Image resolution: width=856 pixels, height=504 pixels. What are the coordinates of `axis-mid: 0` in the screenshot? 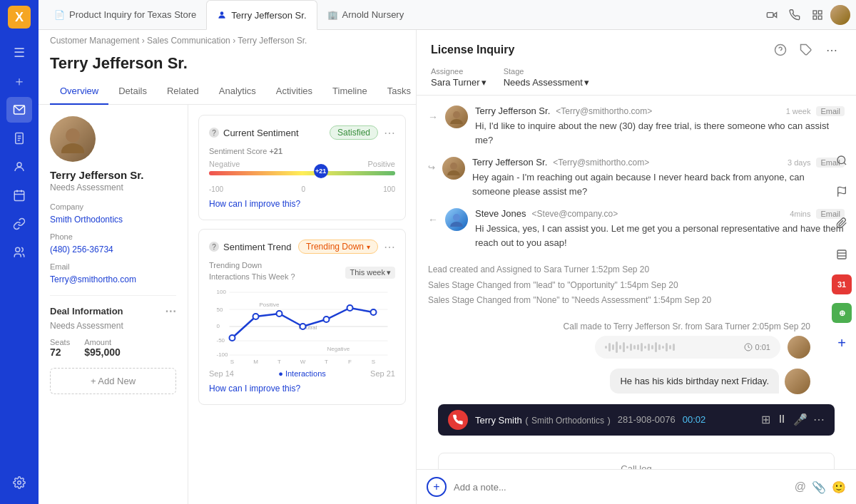 It's located at (303, 190).